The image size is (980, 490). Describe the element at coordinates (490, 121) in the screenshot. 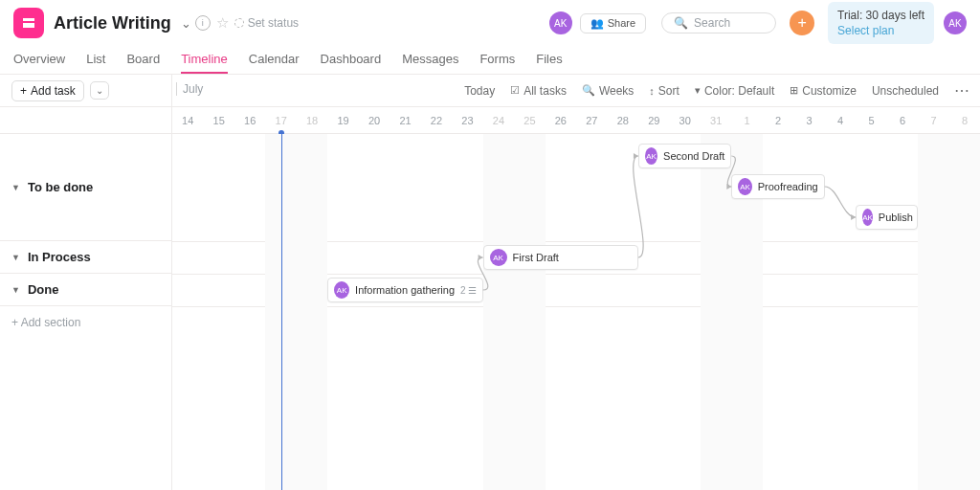

I see `date-header: 1415161718192021222324252627282930311234…` at that location.